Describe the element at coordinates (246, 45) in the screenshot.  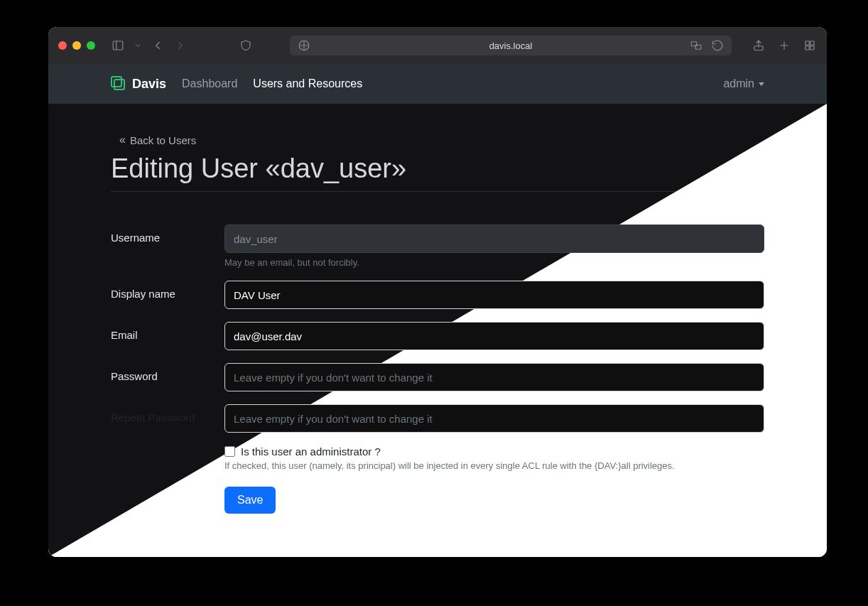
I see `shield-icon` at that location.